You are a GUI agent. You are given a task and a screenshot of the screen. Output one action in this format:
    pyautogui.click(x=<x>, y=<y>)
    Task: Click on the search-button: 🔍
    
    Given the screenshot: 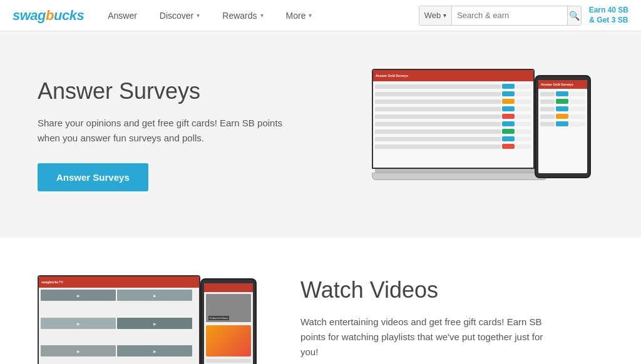 What is the action you would take?
    pyautogui.click(x=574, y=16)
    